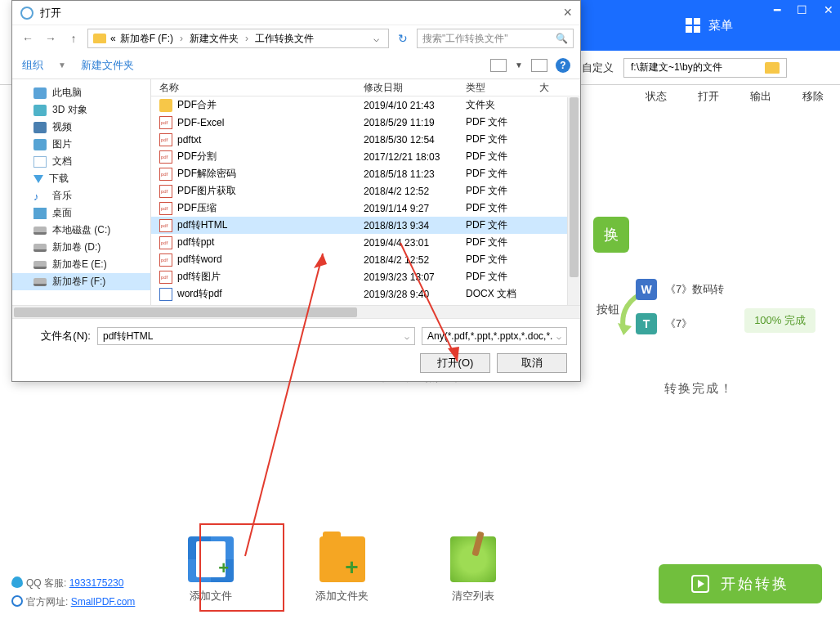 The image size is (840, 628). Describe the element at coordinates (777, 10) in the screenshot. I see `minimize-button: ━` at that location.